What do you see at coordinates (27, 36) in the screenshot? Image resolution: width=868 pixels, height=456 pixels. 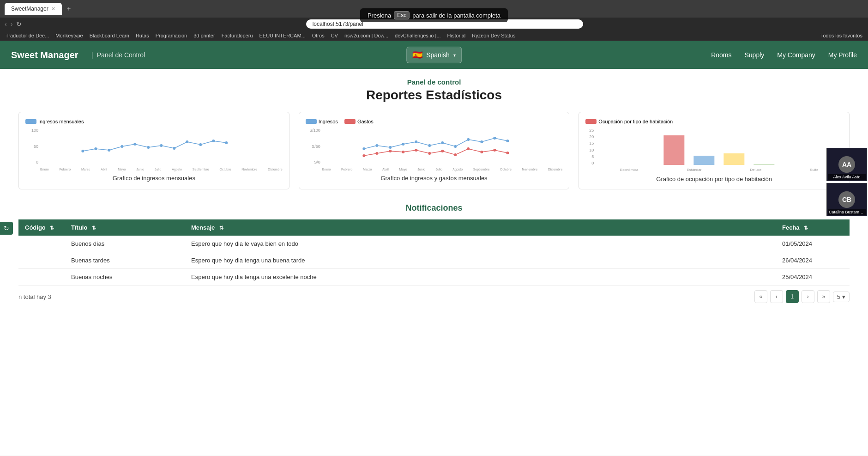 I see `bookmark-1: Traductor de Dee...` at bounding box center [27, 36].